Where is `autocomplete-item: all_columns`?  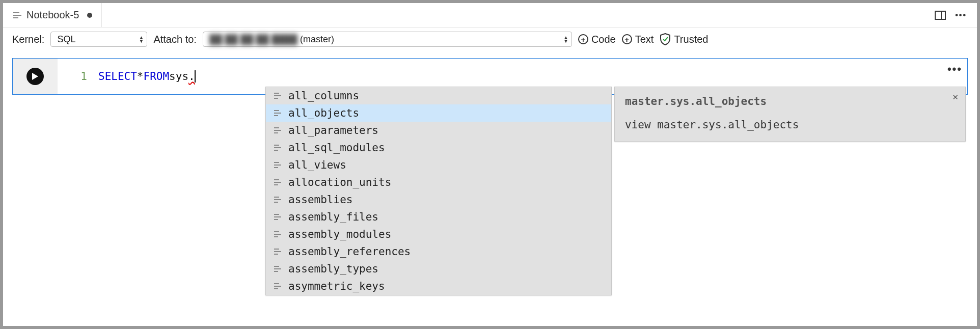 autocomplete-item: all_columns is located at coordinates (439, 96).